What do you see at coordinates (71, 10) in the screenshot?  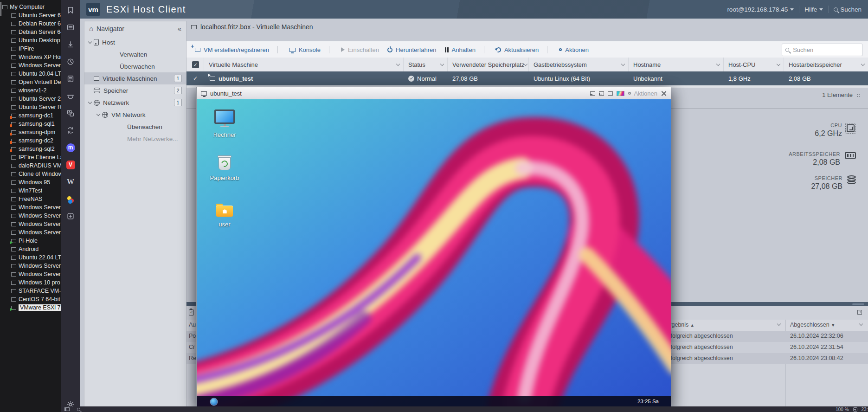 I see `bookmarks-icon` at bounding box center [71, 10].